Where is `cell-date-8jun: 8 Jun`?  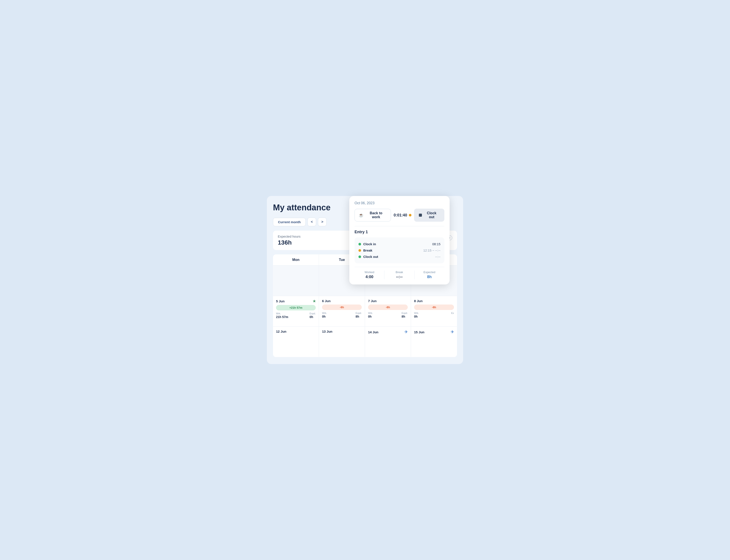
cell-date-8jun: 8 Jun is located at coordinates (434, 301).